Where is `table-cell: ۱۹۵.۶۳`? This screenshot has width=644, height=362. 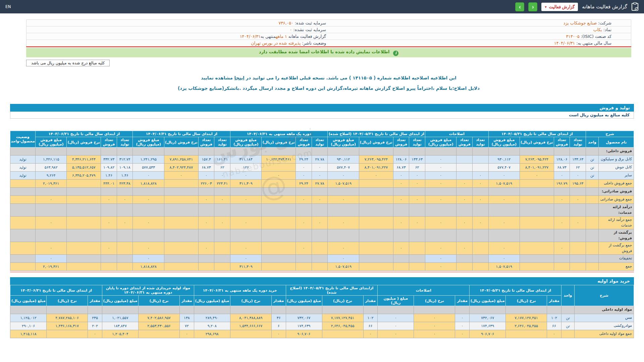
table-cell: ۱۹۵.۶۳ is located at coordinates (578, 184).